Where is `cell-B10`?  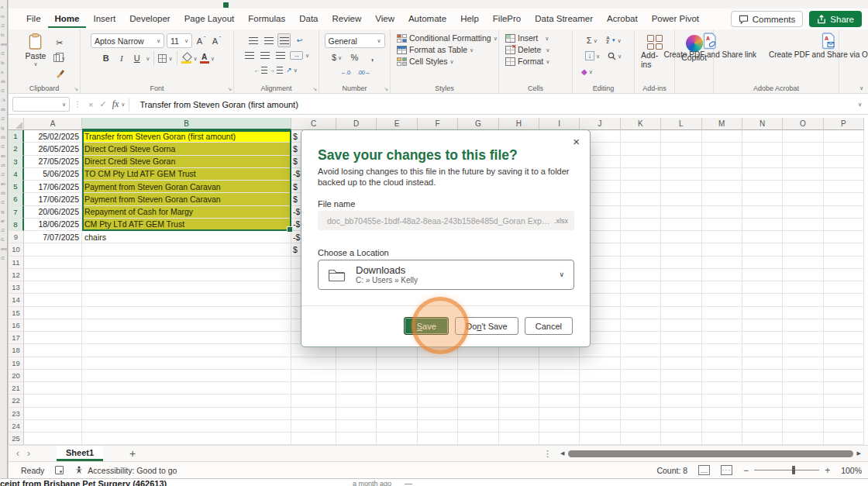 cell-B10 is located at coordinates (187, 250).